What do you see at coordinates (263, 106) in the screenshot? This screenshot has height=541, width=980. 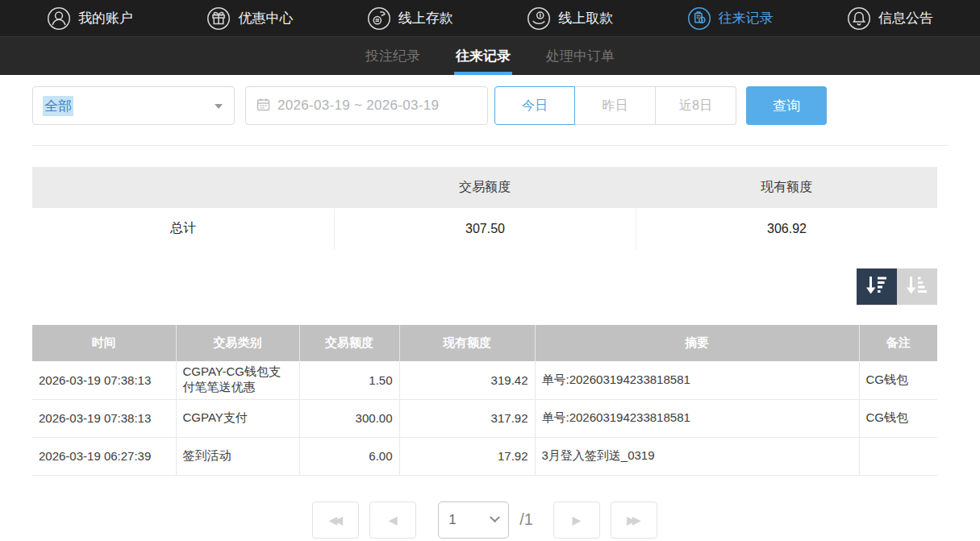 I see `calendar-icon` at bounding box center [263, 106].